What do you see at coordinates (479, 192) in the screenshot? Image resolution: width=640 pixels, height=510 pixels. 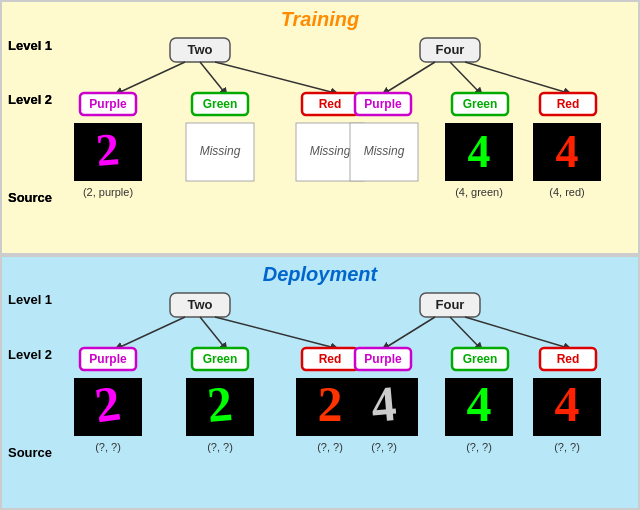 I see `svg-text: (4, green)` at bounding box center [479, 192].